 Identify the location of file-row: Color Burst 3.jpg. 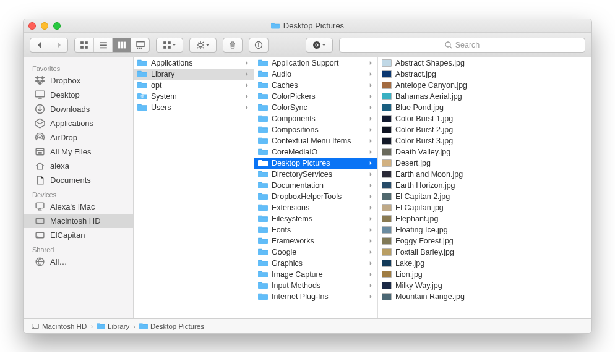
(484, 141).